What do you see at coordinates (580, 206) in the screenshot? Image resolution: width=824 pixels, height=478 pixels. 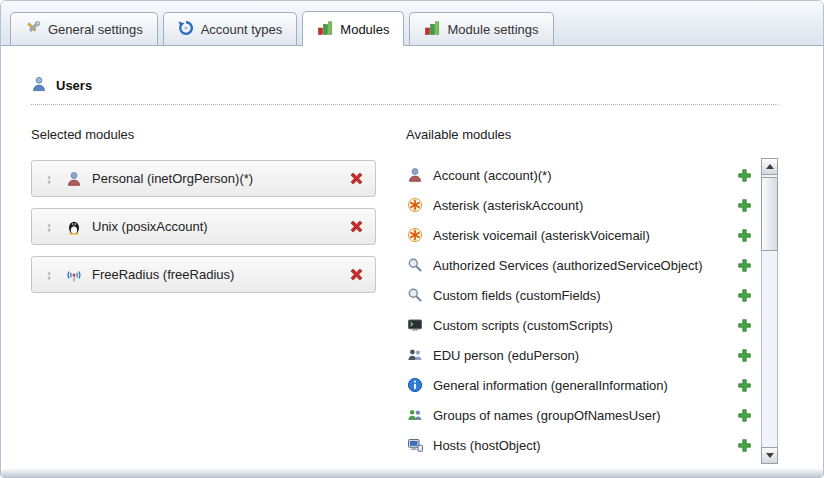 I see `module-label: Asterisk (asteriskAccount)` at bounding box center [580, 206].